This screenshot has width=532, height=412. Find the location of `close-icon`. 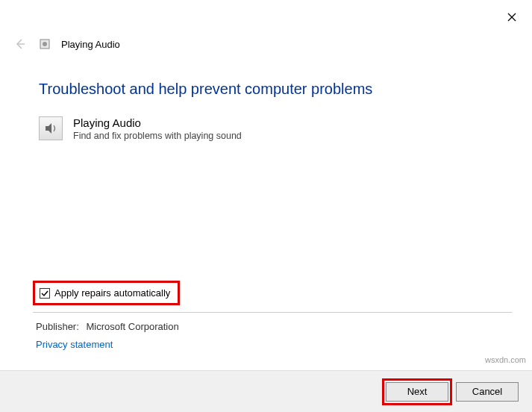

close-icon is located at coordinates (512, 17).